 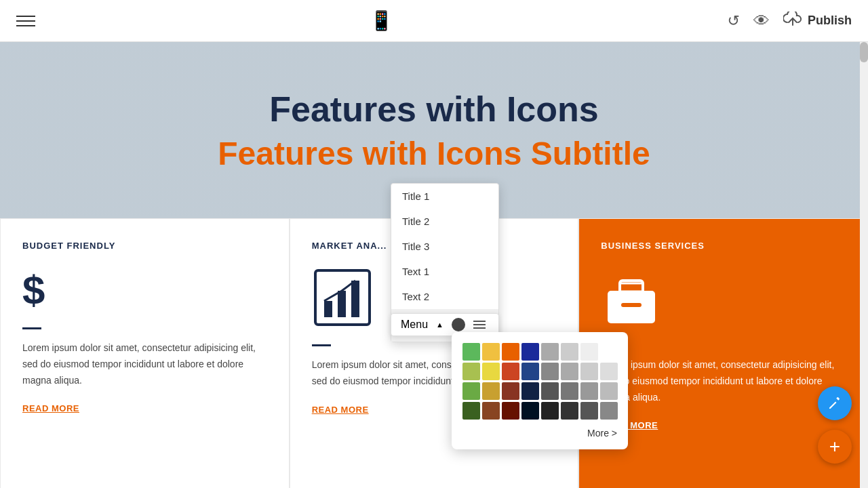 What do you see at coordinates (723, 381) in the screenshot?
I see `feature-text-business: Lorem ipsum dolor sit amet, consectetur …` at bounding box center [723, 381].